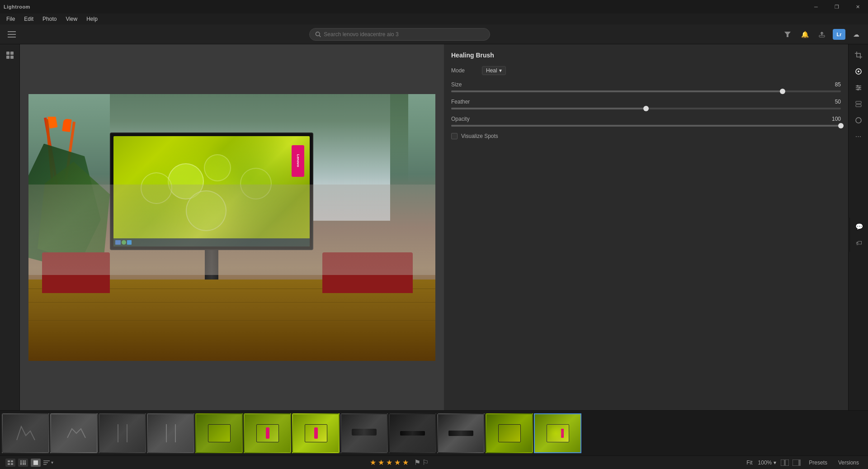 The height and width of the screenshot is (469, 868). I want to click on versions-btn: Versions, so click(849, 463).